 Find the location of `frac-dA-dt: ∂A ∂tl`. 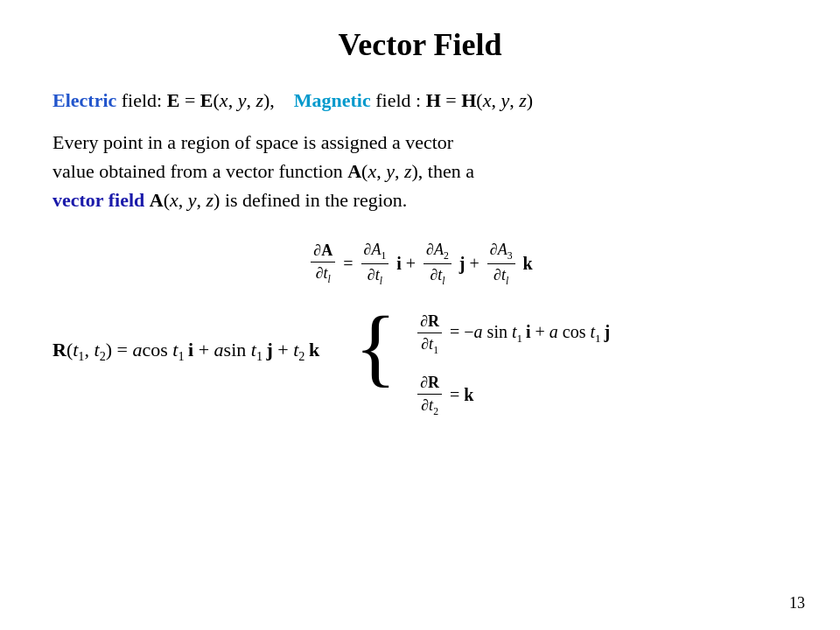

frac-dA-dt: ∂A ∂tl is located at coordinates (323, 263).